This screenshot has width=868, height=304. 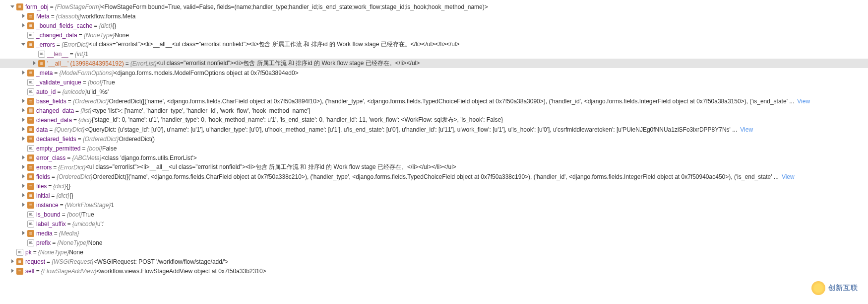 I want to click on tree-row: label_suffix = {unicode} u':', so click(x=434, y=224).